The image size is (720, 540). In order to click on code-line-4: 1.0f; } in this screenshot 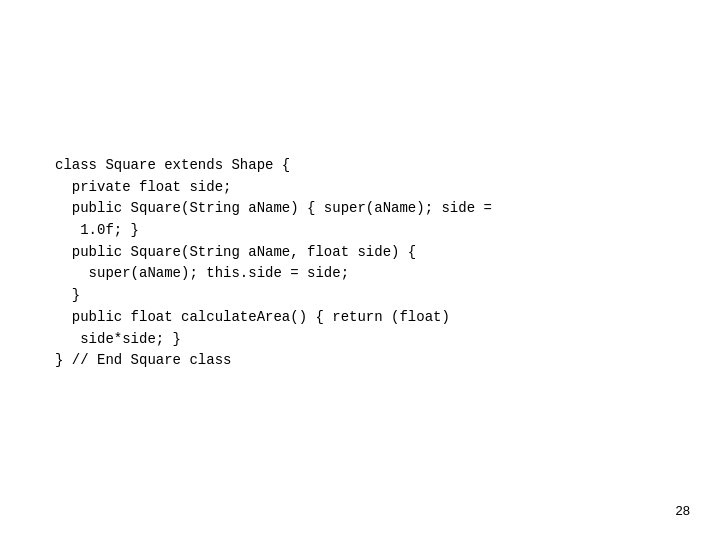, I will do `click(97, 230)`.